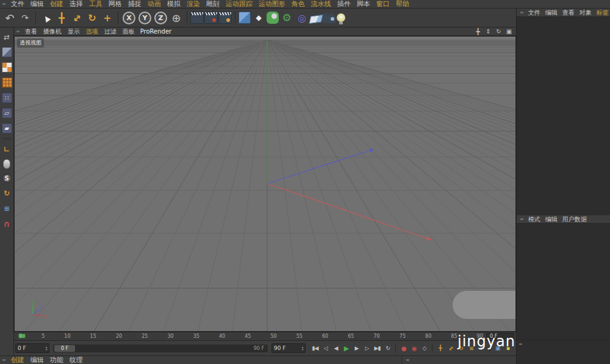 This screenshot has height=364, width=610. Describe the element at coordinates (407, 360) in the screenshot. I see `coordinates-handle-icon: ≡` at that location.